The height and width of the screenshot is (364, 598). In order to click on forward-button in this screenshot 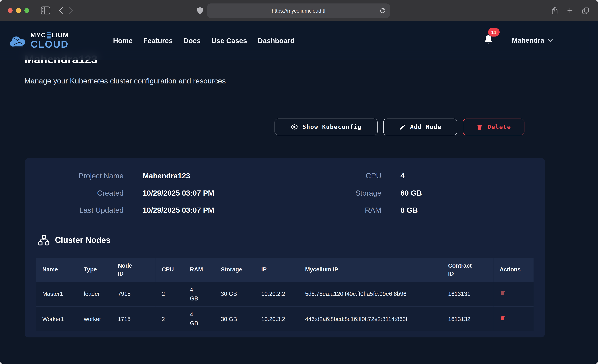, I will do `click(71, 10)`.